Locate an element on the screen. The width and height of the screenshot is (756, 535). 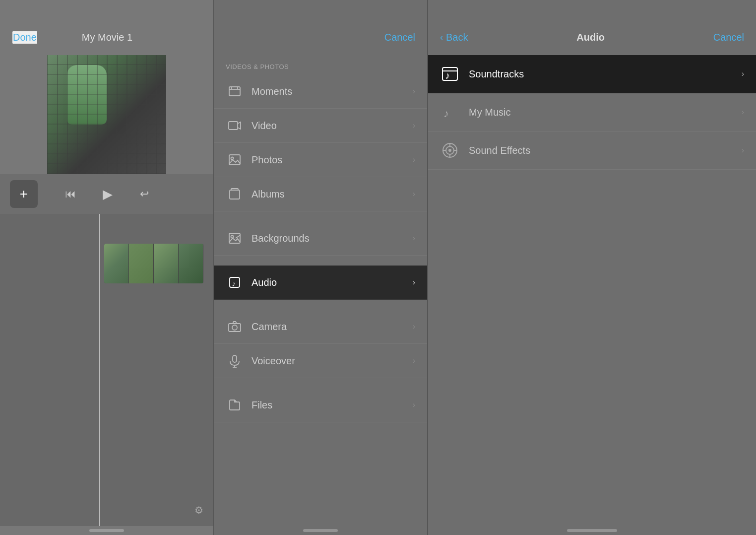
sidebar-item-moments: Moments › is located at coordinates (320, 91).